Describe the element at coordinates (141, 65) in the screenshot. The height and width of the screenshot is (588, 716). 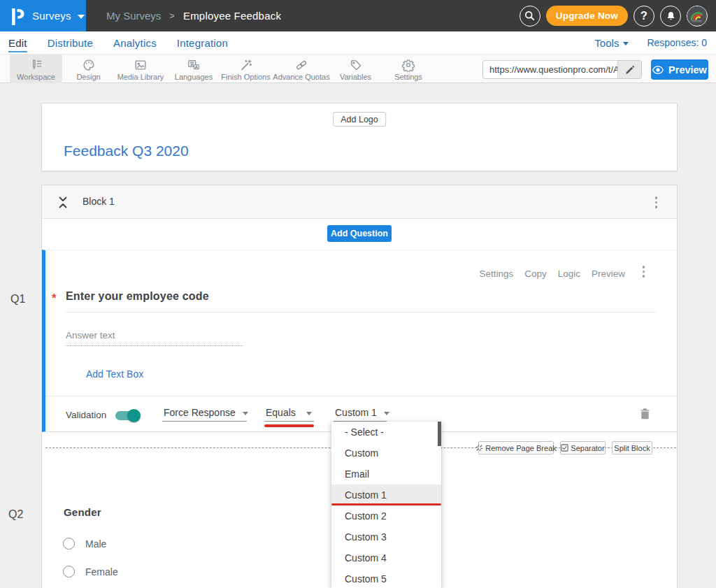
I see `image-icon` at that location.